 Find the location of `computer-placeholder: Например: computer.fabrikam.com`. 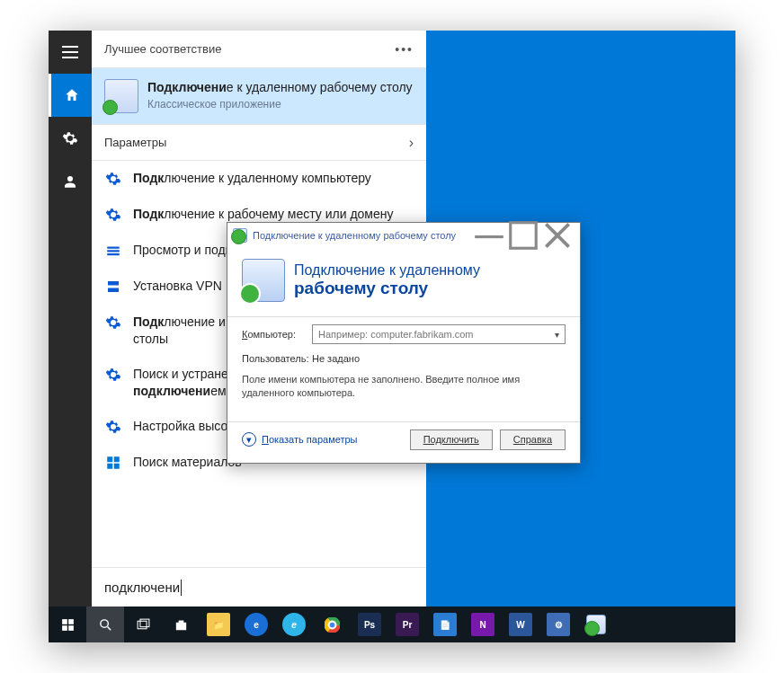

computer-placeholder: Например: computer.fabrikam.com is located at coordinates (396, 334).